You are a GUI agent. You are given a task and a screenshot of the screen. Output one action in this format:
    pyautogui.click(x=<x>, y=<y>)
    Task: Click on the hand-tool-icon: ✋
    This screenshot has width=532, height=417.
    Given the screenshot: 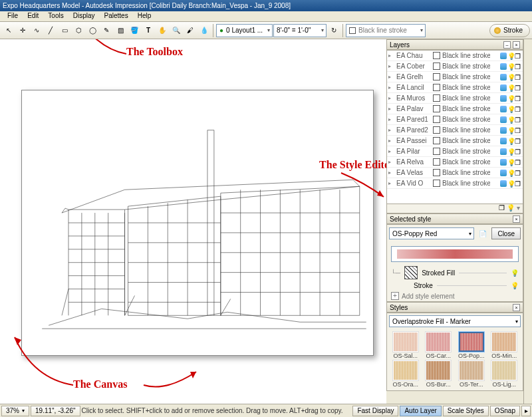 What is the action you would take?
    pyautogui.click(x=162, y=31)
    